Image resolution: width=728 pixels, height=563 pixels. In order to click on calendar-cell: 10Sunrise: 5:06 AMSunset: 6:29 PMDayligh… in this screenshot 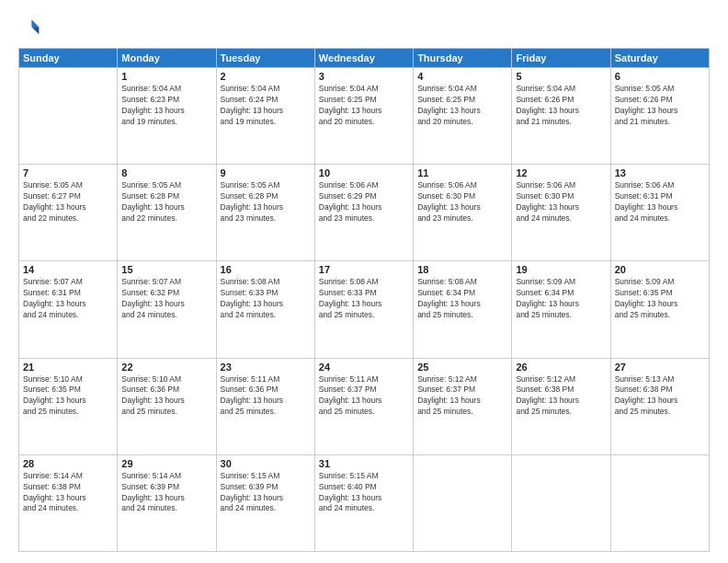, I will do `click(364, 213)`.